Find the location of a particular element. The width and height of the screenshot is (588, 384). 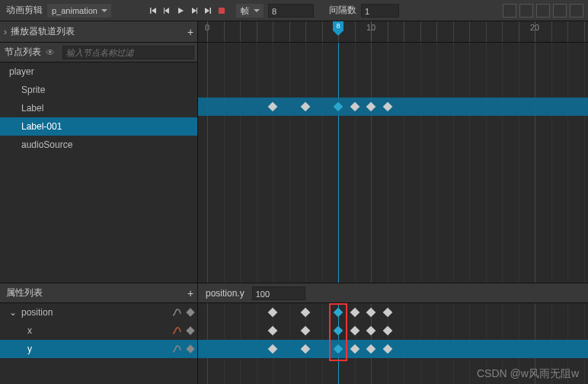

property-header: 属性列表 + is located at coordinates (99, 293).